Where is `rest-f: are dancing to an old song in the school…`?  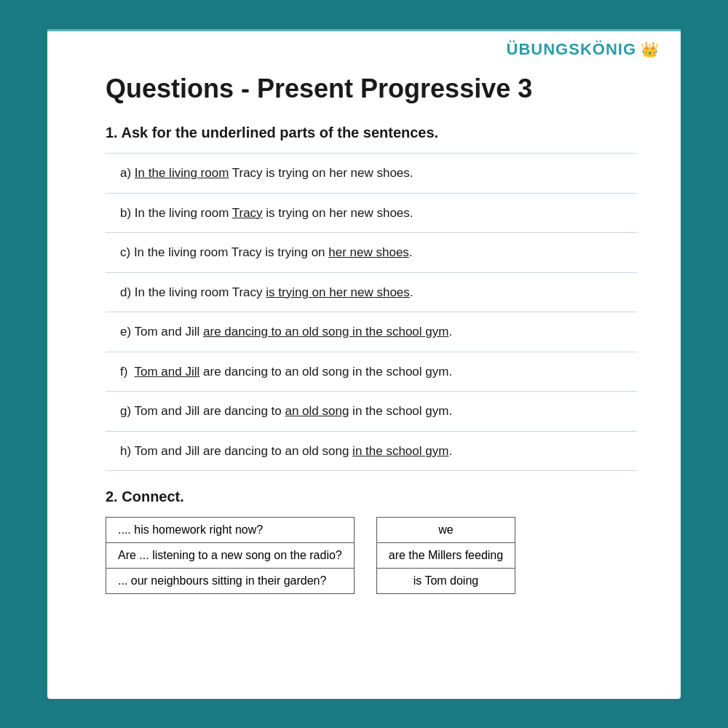 rest-f: are dancing to an old song in the school… is located at coordinates (326, 371).